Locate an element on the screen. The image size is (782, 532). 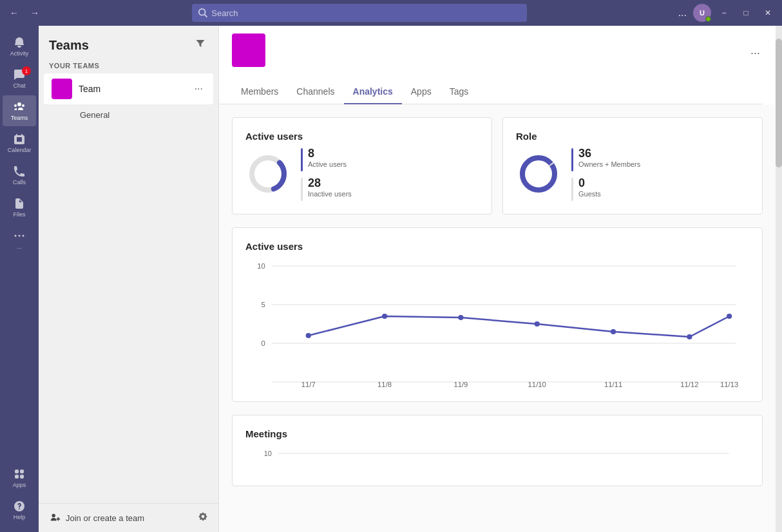
close-button: ✕ is located at coordinates (768, 13).